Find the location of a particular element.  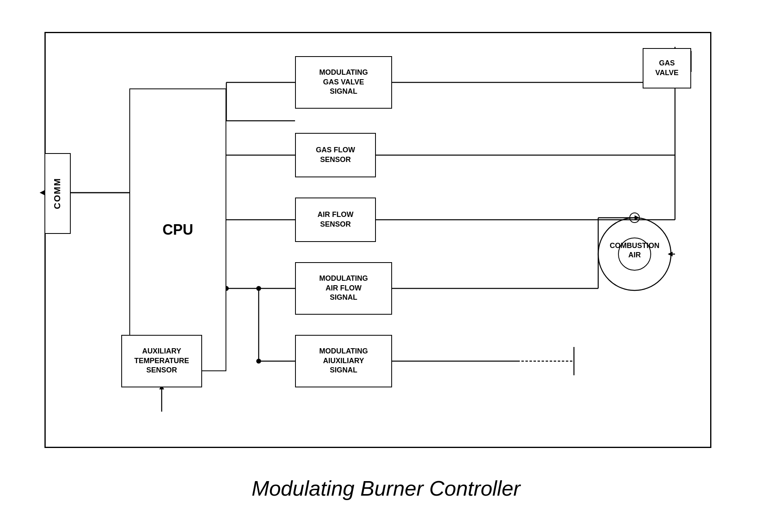

gas-valve-box: GASVALVE is located at coordinates (667, 68).